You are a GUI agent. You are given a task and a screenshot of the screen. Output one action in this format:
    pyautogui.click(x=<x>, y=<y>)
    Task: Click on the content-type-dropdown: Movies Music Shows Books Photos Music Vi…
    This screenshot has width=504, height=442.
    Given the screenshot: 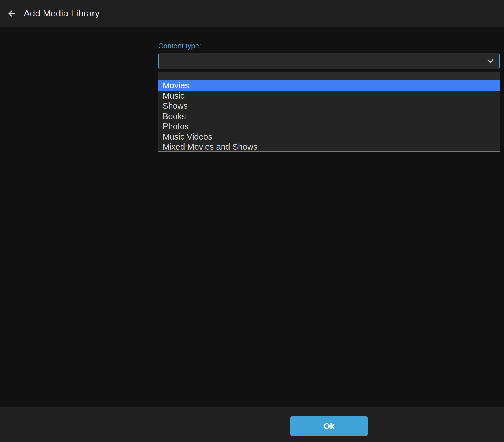 What is the action you would take?
    pyautogui.click(x=329, y=112)
    